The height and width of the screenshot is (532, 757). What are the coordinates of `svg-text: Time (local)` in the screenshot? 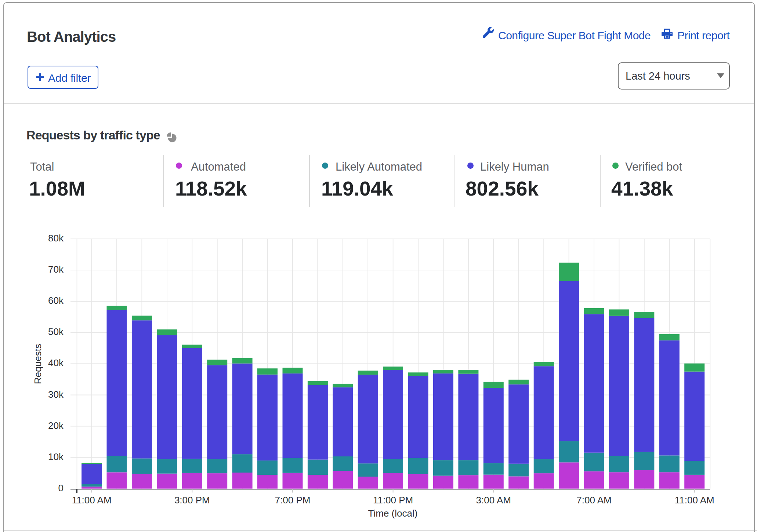 It's located at (393, 513).